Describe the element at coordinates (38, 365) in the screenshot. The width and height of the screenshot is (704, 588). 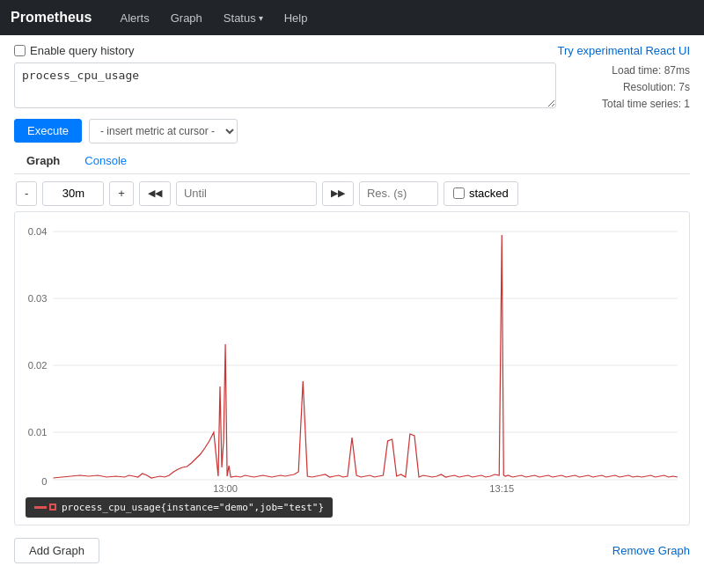
I see `svg-text: 0.02` at that location.